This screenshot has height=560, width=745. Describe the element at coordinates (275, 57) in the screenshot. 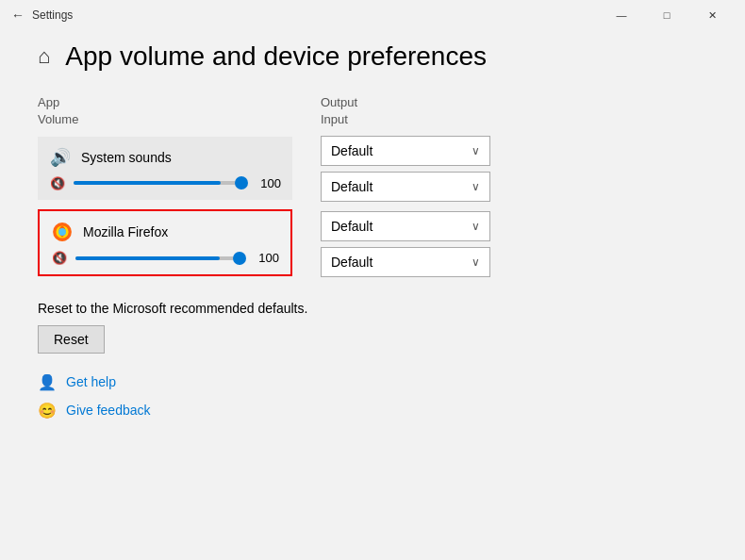

I see `page-title: App volume and device preferences` at that location.